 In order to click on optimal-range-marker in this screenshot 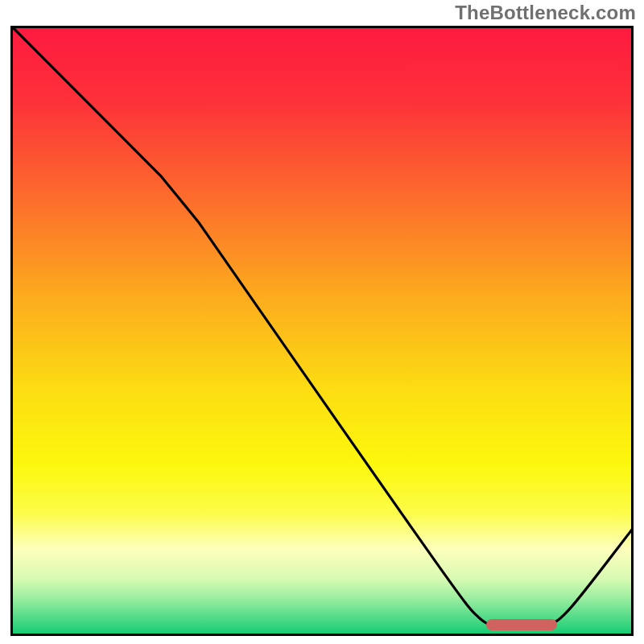, I will do `click(522, 625)`.